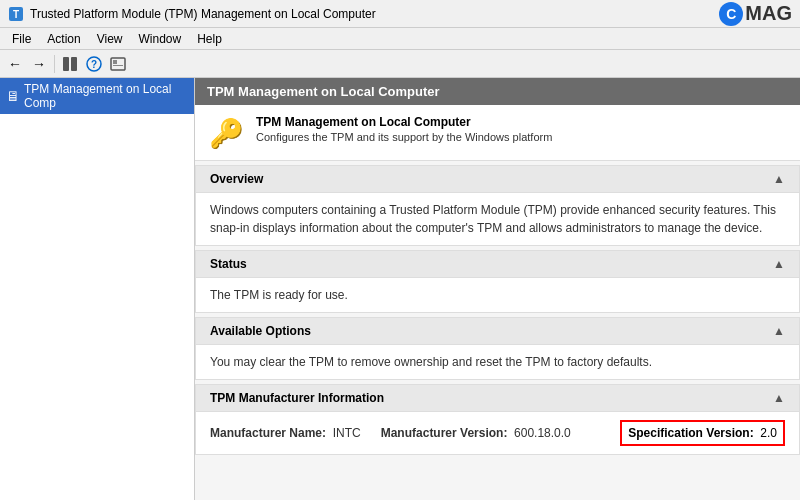 This screenshot has height=500, width=800. Describe the element at coordinates (498, 433) in the screenshot. I see `manufacturer-row: Manufacturer Name: INTC Manufacturer Ver…` at that location.